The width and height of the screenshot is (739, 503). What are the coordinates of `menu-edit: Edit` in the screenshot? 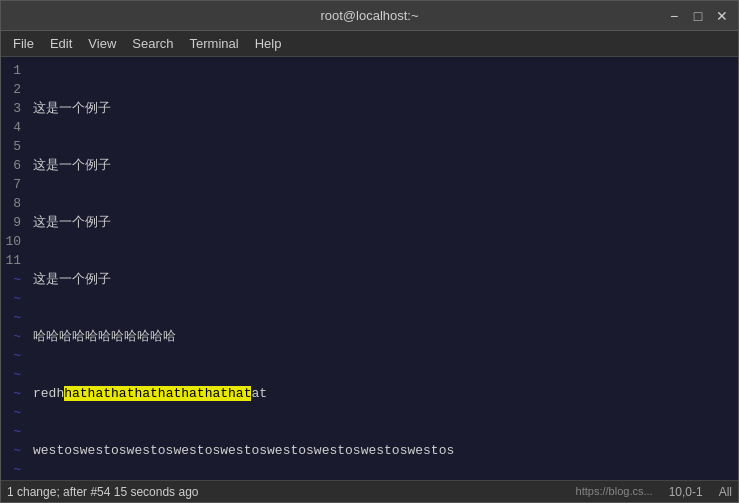 It's located at (61, 44).